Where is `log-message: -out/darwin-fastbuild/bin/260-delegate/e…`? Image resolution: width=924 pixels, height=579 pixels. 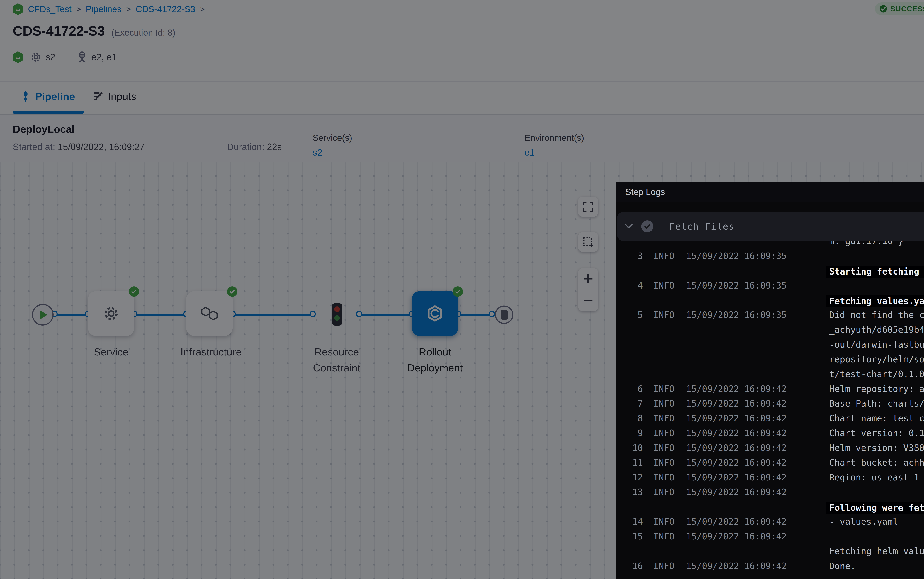
log-message: -out/darwin-fastbuild/bin/260-delegate/e… is located at coordinates (877, 345).